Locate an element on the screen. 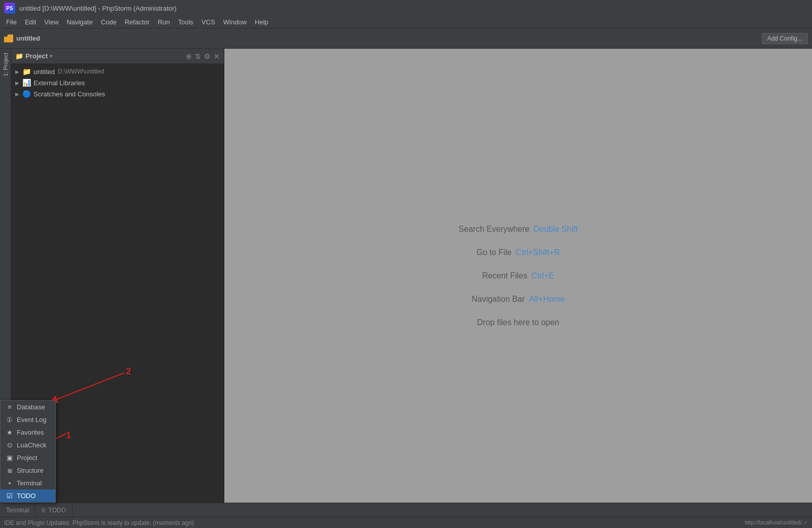 The height and width of the screenshot is (528, 812). menu-run: Run is located at coordinates (164, 22).